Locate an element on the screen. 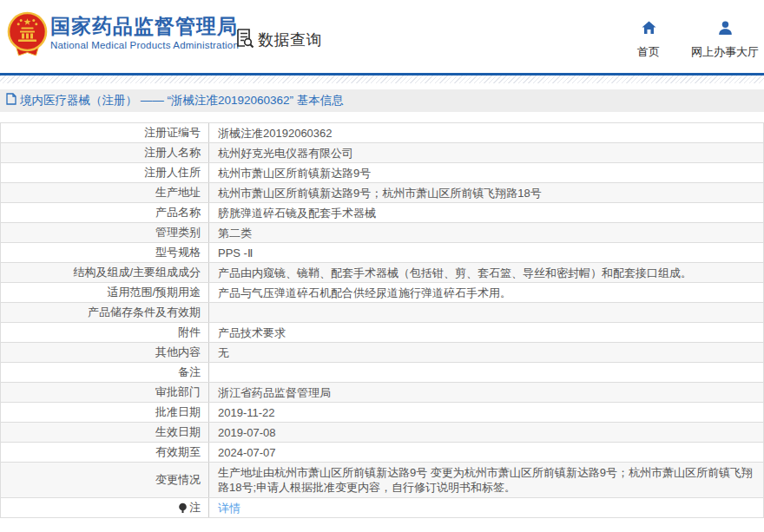 Image resolution: width=764 pixels, height=532 pixels. row-value: 详情 is located at coordinates (486, 508).